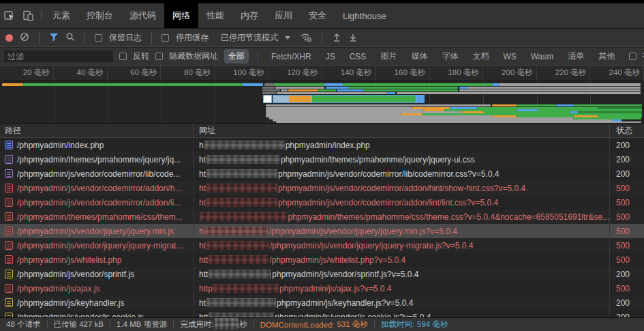 Image resolution: width=644 pixels, height=331 pixels. Describe the element at coordinates (322, 324) in the screenshot. I see `status-bar: 48 个请求 已传输 427 kB 1.4 MB 项资源 完成用时: 627 毫…` at that location.